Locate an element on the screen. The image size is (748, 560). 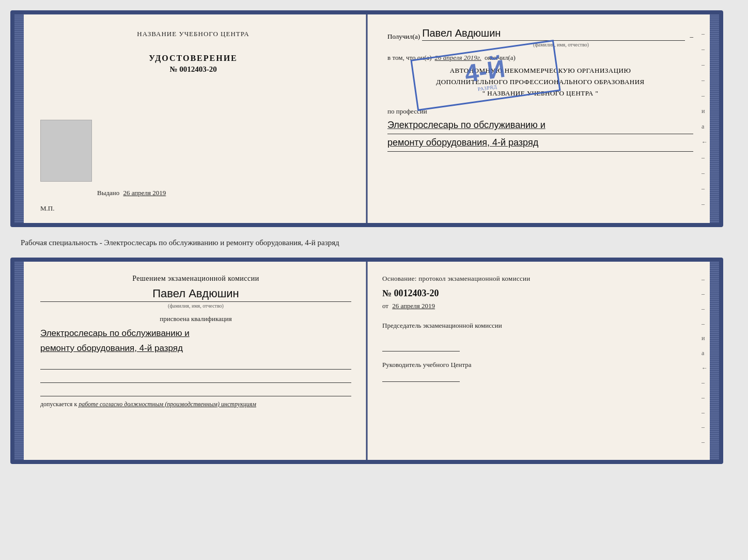
org-title-left: НАЗВАНИЕ УЧЕБНОГО ЦЕНТРА is located at coordinates (193, 34).